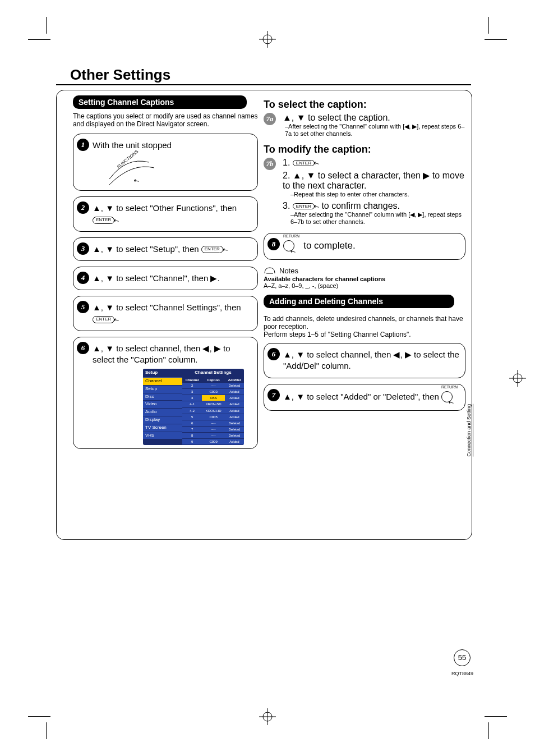 Image resolution: width=535 pixels, height=756 pixels. Describe the element at coordinates (365, 125) in the screenshot. I see `step-7a: 7a ▲, ▼ to select the caption. –After se…` at that location.